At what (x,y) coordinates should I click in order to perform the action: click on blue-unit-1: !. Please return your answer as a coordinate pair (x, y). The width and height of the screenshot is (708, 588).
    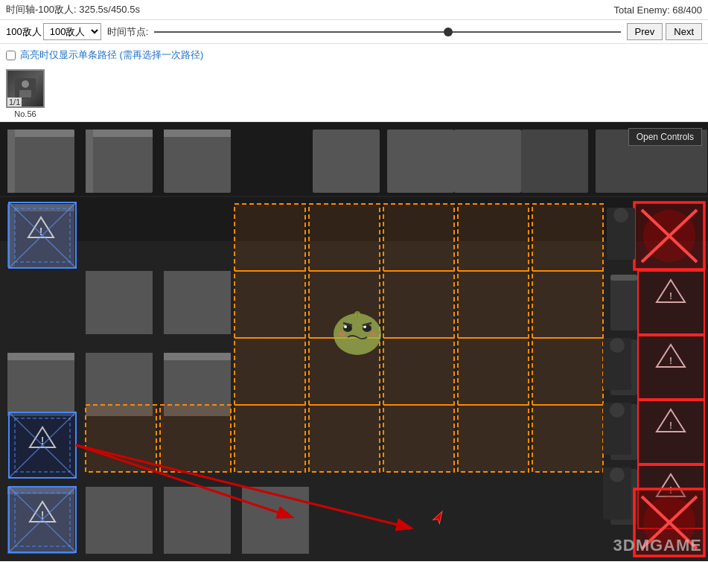
    Looking at the image, I should click on (42, 235).